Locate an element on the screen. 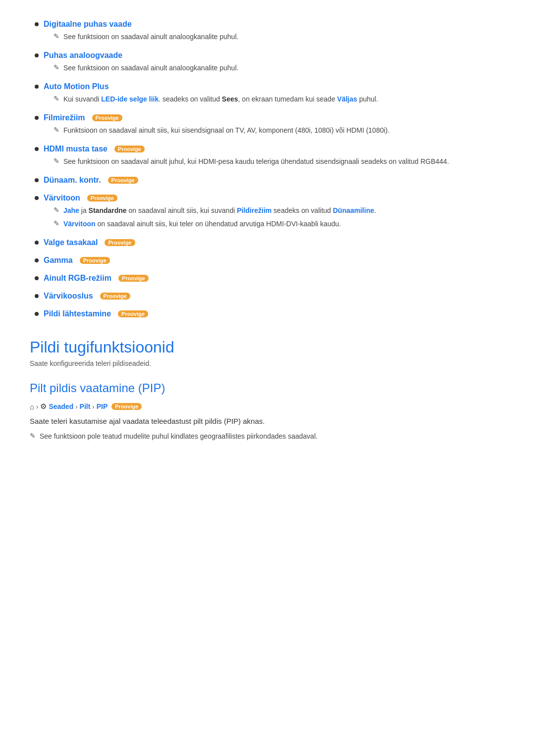 The width and height of the screenshot is (535, 756). list-item-ainult-rgb-režiim: Ainult RGB-režiimProovige is located at coordinates (268, 278).